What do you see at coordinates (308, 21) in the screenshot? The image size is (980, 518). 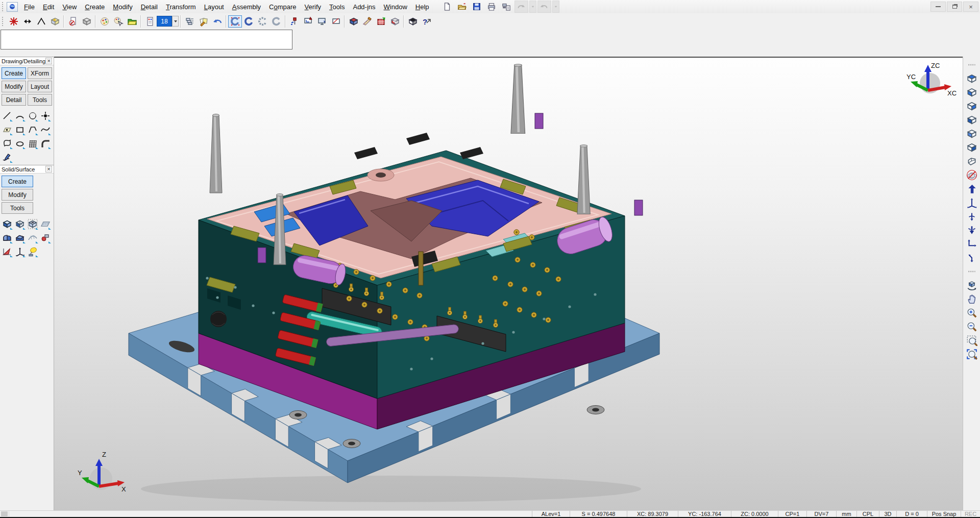 I see `screen-pin-icon` at bounding box center [308, 21].